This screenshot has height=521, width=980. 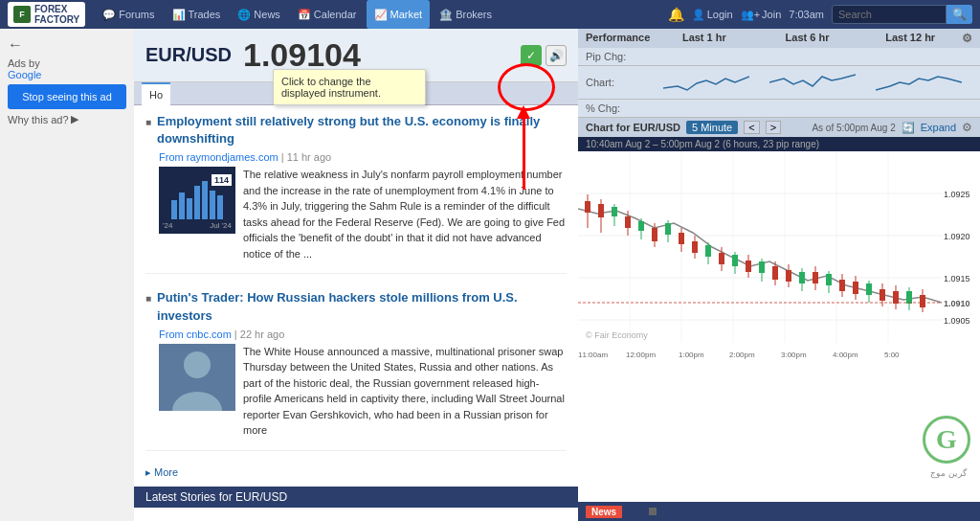 What do you see at coordinates (465, 14) in the screenshot?
I see `nav-brokers: 🏦 Brokers` at bounding box center [465, 14].